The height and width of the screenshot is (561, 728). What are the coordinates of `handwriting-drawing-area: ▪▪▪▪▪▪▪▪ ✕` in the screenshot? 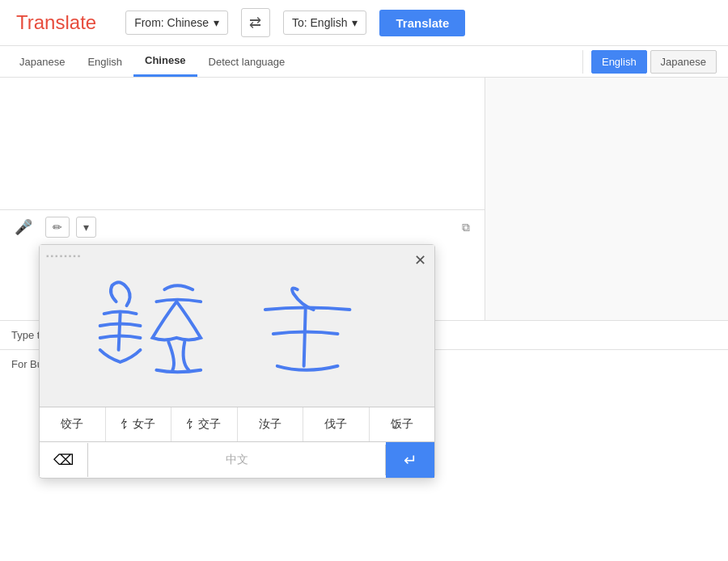 It's located at (237, 312).